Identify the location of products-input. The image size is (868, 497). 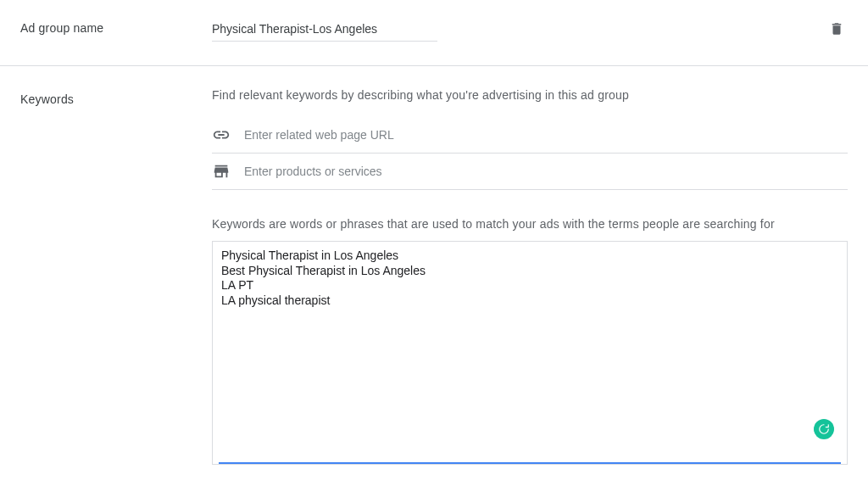
(546, 171).